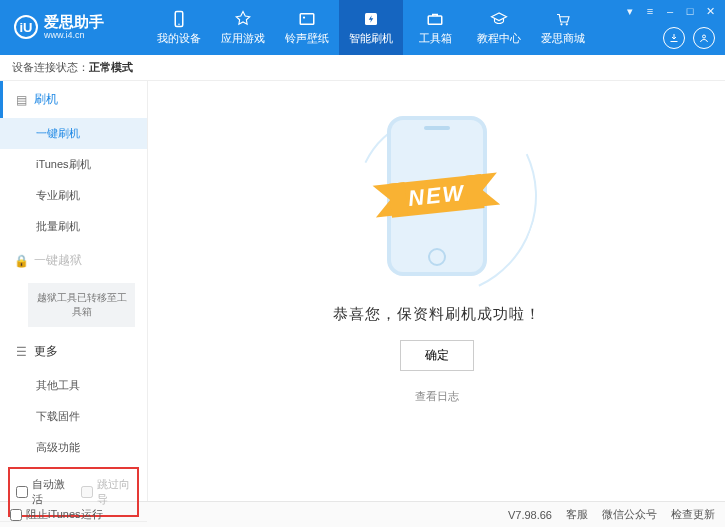 The height and width of the screenshot is (527, 725). I want to click on download-button, so click(674, 38).